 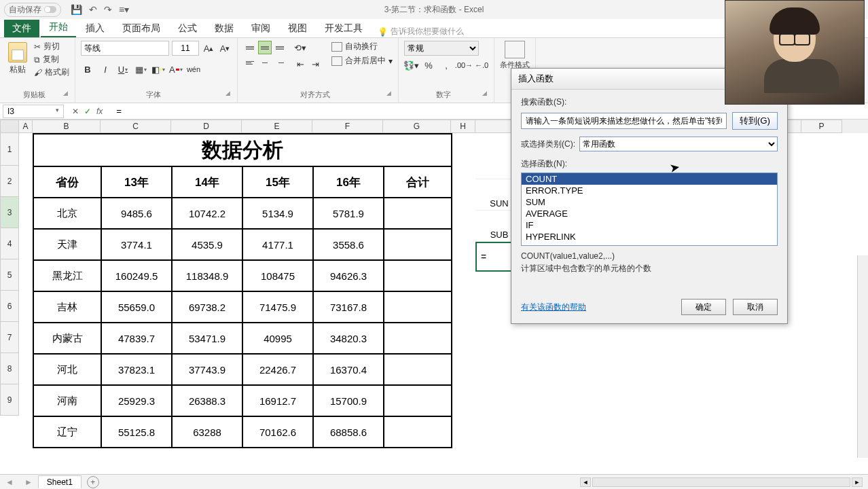 I want to click on horizontal-scrollbar: ◄ ►, so click(x=724, y=482).